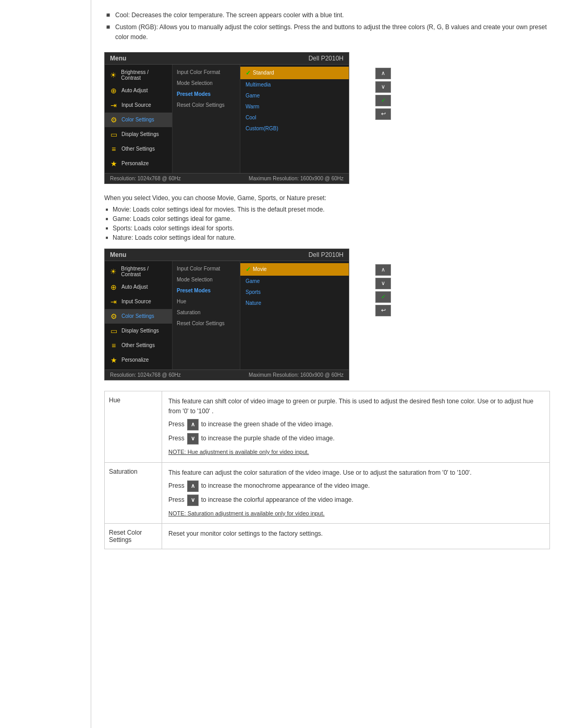  What do you see at coordinates (327, 493) in the screenshot?
I see `feature-row-saturation: Saturation This feature can adjust the c…` at bounding box center [327, 493].